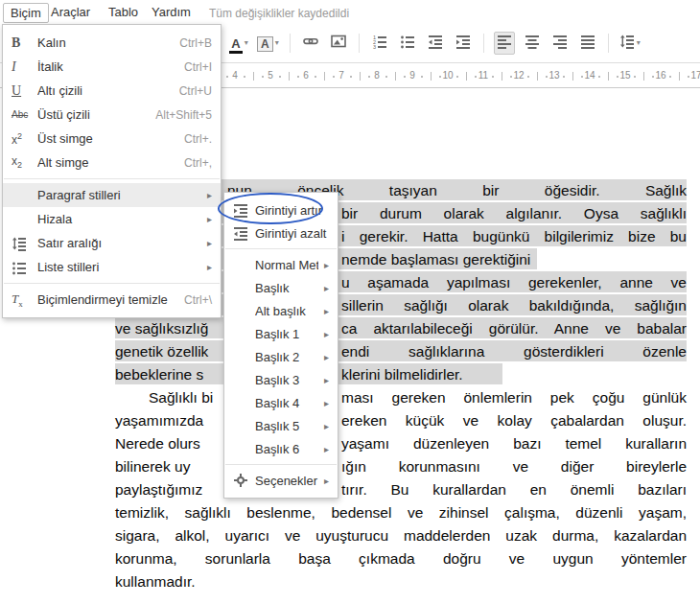 This screenshot has height=604, width=700. What do you see at coordinates (104, 90) in the screenshot?
I see `menu-item-label: Altı çizili` at bounding box center [104, 90].